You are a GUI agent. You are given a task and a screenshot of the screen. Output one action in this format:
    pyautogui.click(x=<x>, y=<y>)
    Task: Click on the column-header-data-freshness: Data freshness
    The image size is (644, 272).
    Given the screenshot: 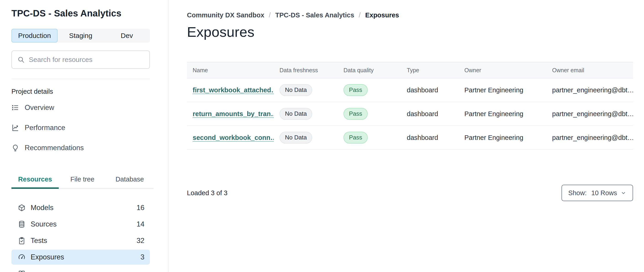 What is the action you would take?
    pyautogui.click(x=306, y=70)
    